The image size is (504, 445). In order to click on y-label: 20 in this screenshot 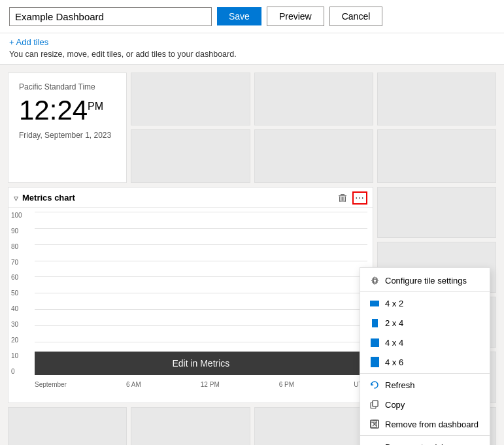, I will do `click(17, 340)`.